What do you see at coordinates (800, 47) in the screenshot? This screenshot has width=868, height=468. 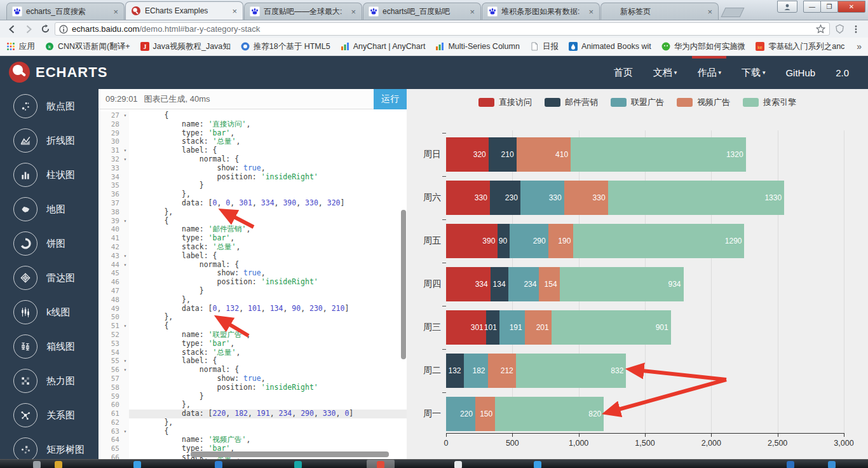 I see `bookmark-item: ke零基础入门系列之anc` at bounding box center [800, 47].